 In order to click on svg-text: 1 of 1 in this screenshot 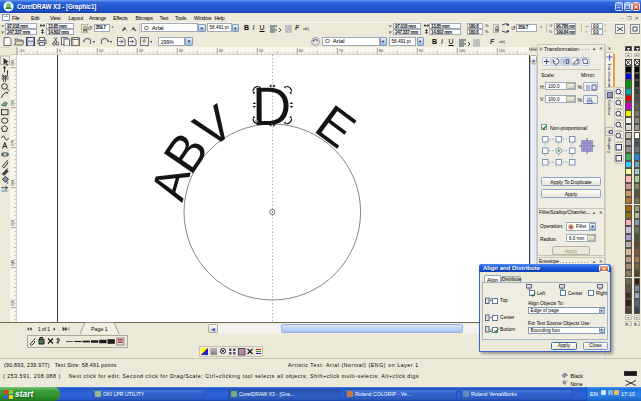, I will do `click(44, 330)`.